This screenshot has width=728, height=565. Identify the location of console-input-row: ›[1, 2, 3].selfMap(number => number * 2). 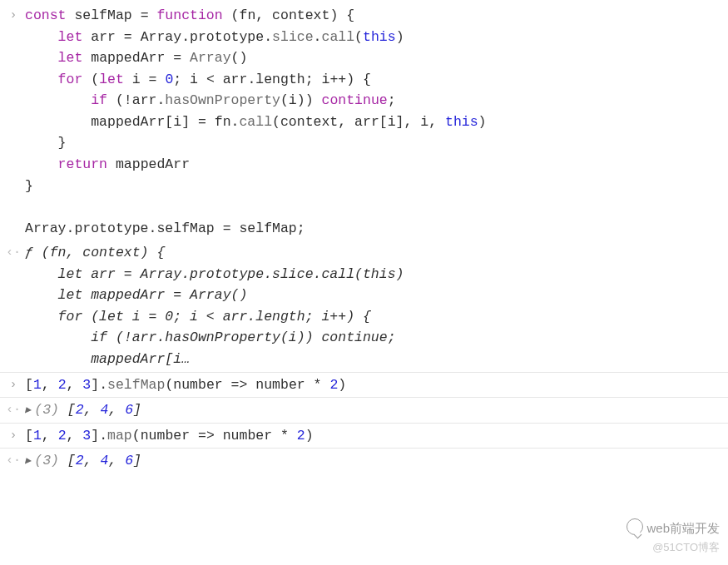
(364, 384).